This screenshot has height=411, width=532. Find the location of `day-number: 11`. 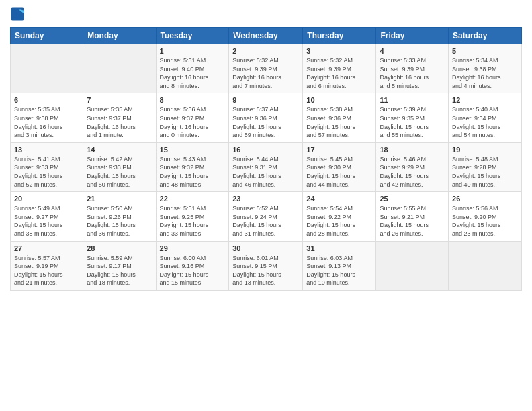

day-number: 11 is located at coordinates (412, 100).